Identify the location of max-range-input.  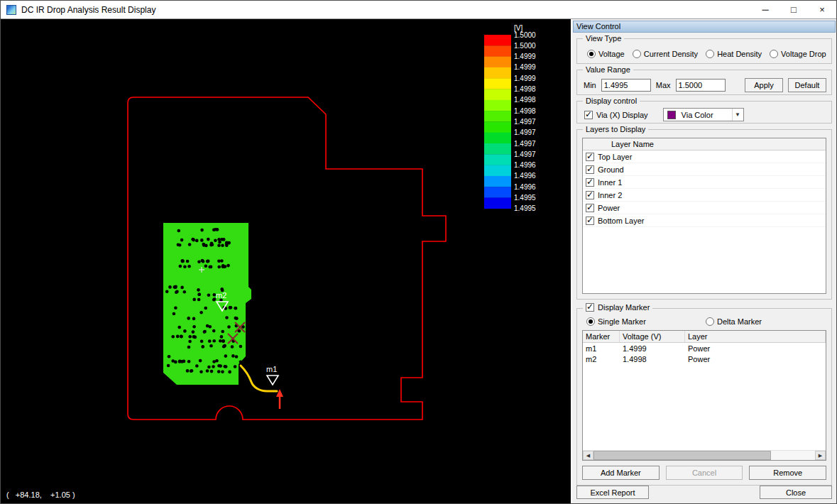
(701, 85).